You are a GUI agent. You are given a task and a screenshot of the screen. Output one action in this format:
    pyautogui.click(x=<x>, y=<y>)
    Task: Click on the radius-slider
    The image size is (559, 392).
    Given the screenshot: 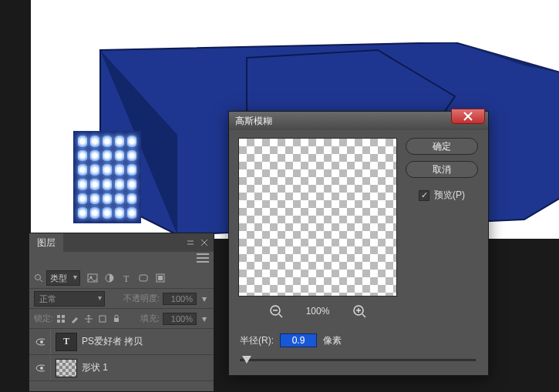 What is the action you would take?
    pyautogui.click(x=358, y=360)
    